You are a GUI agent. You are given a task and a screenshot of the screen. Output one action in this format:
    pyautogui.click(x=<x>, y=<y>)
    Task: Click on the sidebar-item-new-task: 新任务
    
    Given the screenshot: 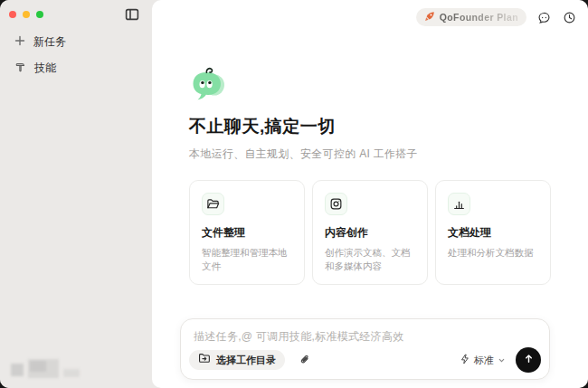 What is the action you would take?
    pyautogui.click(x=76, y=42)
    